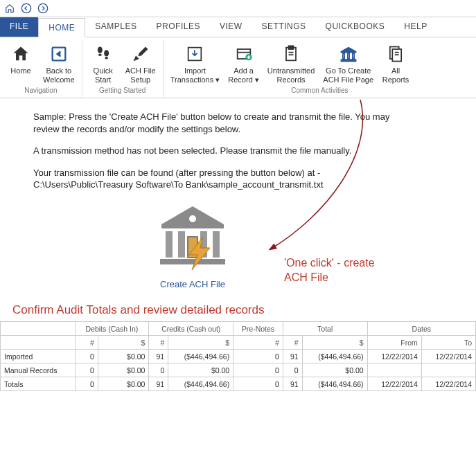 The width and height of the screenshot is (476, 468). Describe the element at coordinates (320, 69) in the screenshot. I see `ribbon-group-common: ImportTransactions ▾ Add aRecord ▾ Untra…` at that location.